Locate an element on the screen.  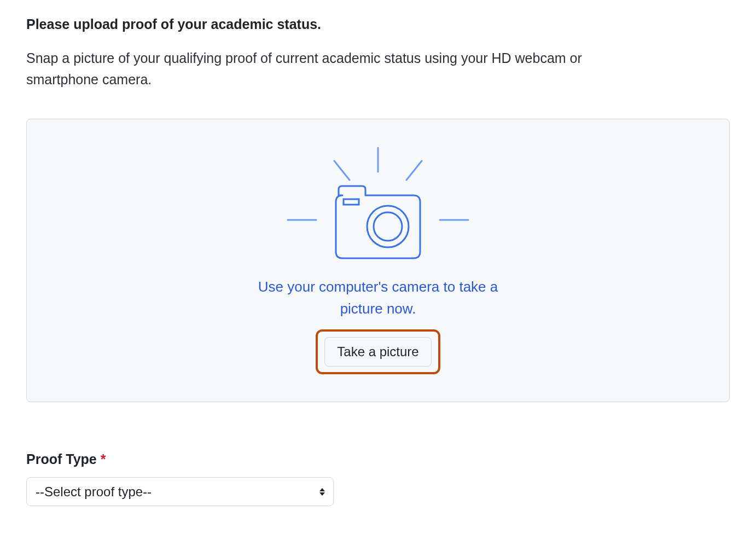
proof-type-label-text: Proof Type is located at coordinates (61, 459).